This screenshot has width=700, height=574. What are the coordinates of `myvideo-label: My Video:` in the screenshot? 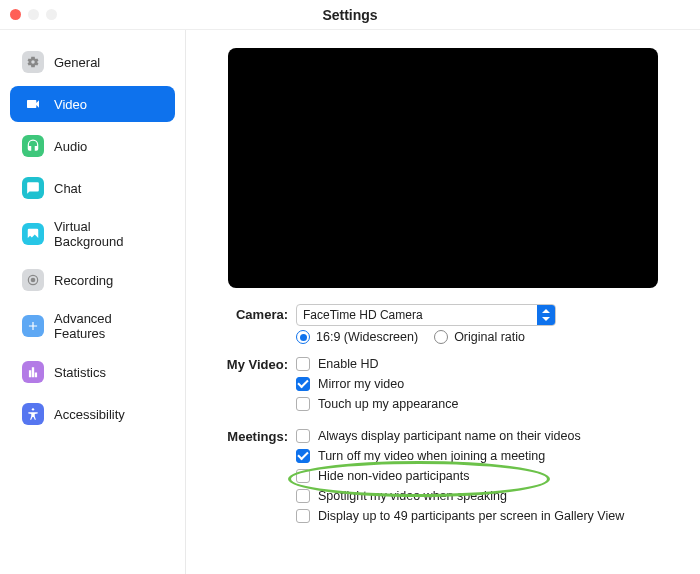 It's located at (253, 363).